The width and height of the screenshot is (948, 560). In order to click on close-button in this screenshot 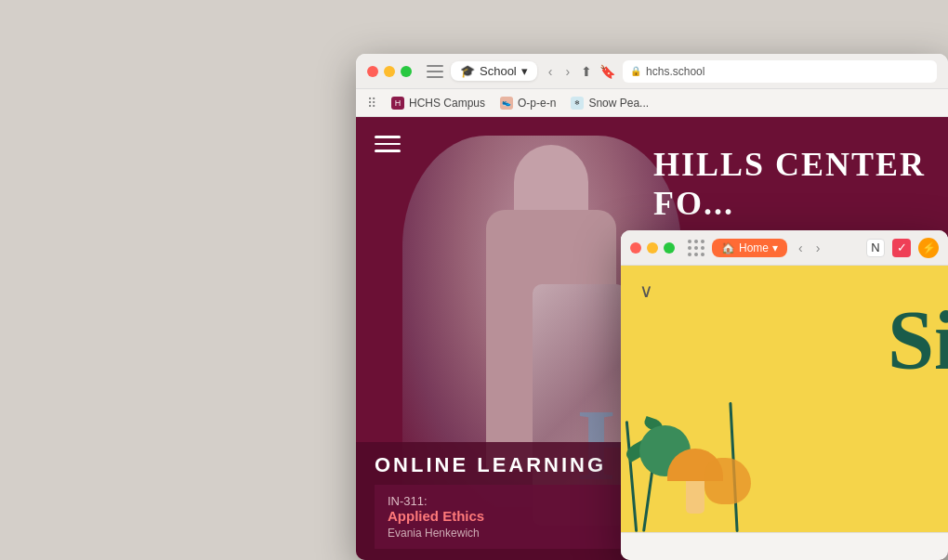, I will do `click(373, 72)`.